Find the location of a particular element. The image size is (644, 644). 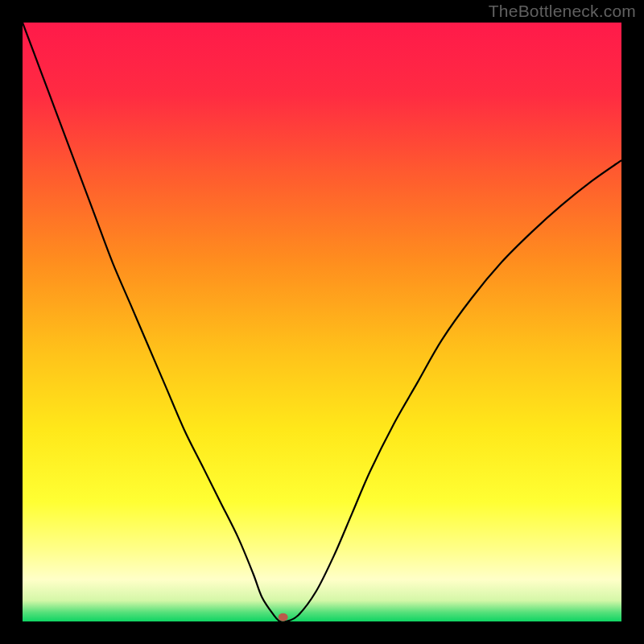

watermark-text: TheBottleneck.com is located at coordinates (562, 11).